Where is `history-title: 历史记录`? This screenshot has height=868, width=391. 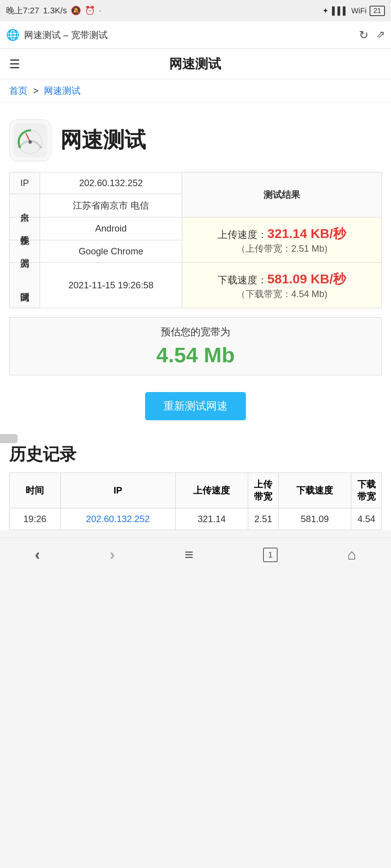
history-title: 历史记录 is located at coordinates (196, 455).